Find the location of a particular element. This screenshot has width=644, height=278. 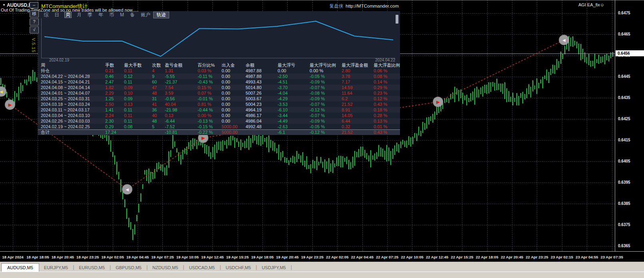

time-axis-label: 23 Apr 07:35 is located at coordinates (612, 257).